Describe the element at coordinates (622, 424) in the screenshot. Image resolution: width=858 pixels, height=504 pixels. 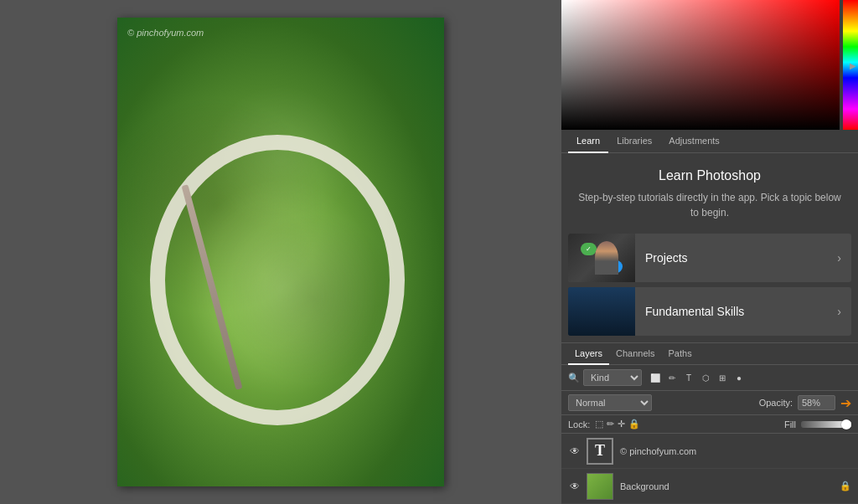
I see `lock-position-icon: ✛` at that location.